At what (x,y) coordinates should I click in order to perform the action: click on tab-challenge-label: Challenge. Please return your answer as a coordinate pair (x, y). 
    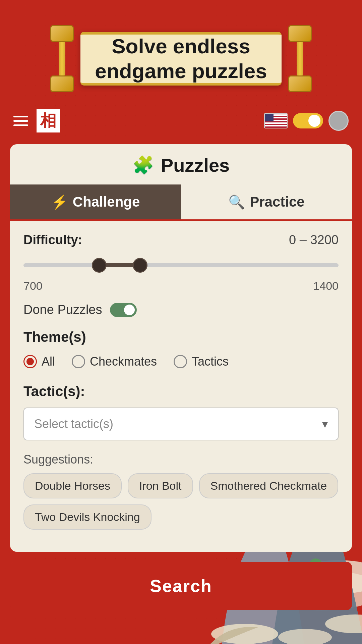
    Looking at the image, I should click on (107, 202).